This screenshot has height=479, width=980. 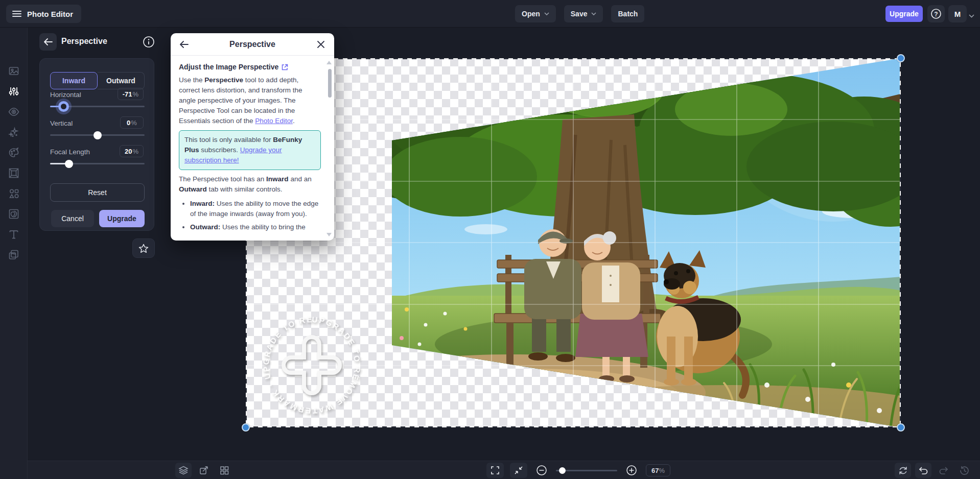 I want to click on minus-circle-icon, so click(x=542, y=470).